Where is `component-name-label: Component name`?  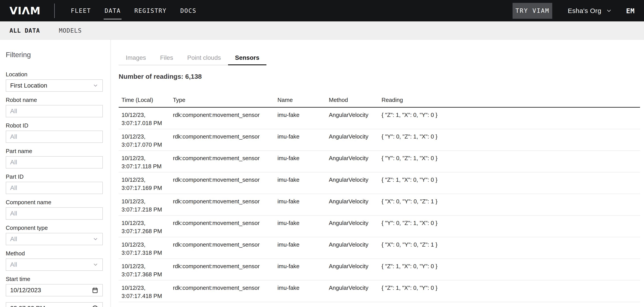 component-name-label: Component name is located at coordinates (54, 202).